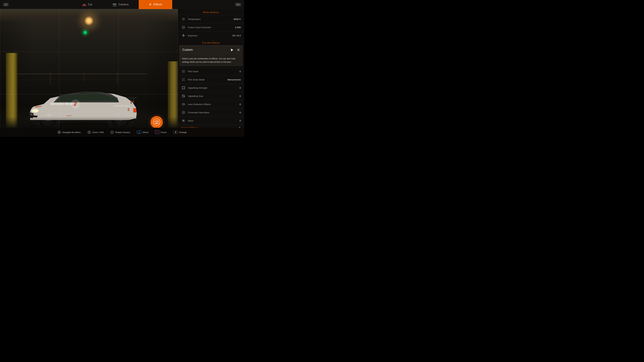 This screenshot has width=644, height=362. What do you see at coordinates (240, 88) in the screenshot?
I see `vignetting-strength-value: 0` at bounding box center [240, 88].